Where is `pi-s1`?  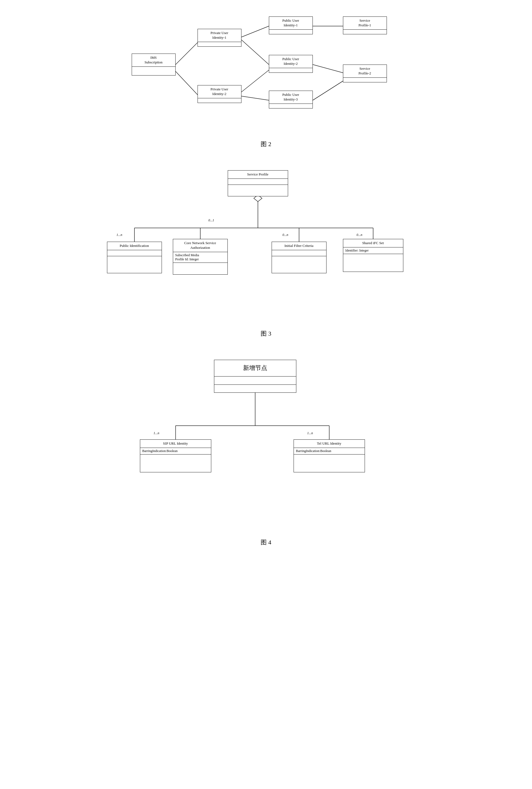 pi-s1 is located at coordinates (134, 253).